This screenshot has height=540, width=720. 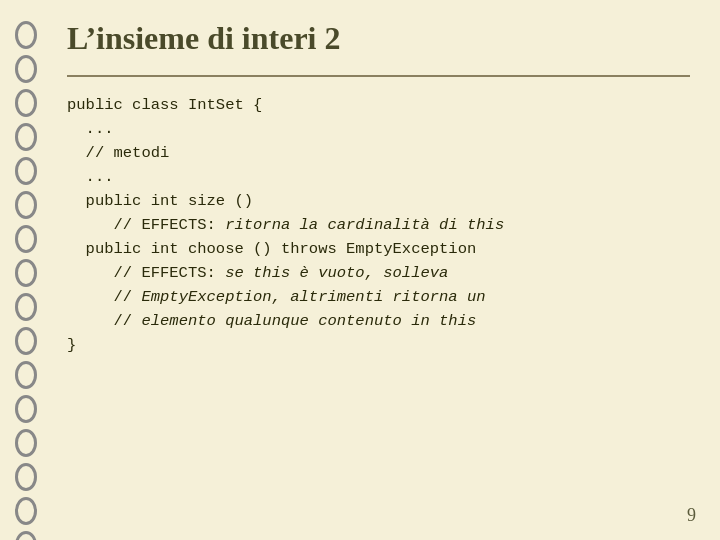 I want to click on code-line-6: // EFFECTS: ritorna la cardinalità di th…, so click(x=286, y=225).